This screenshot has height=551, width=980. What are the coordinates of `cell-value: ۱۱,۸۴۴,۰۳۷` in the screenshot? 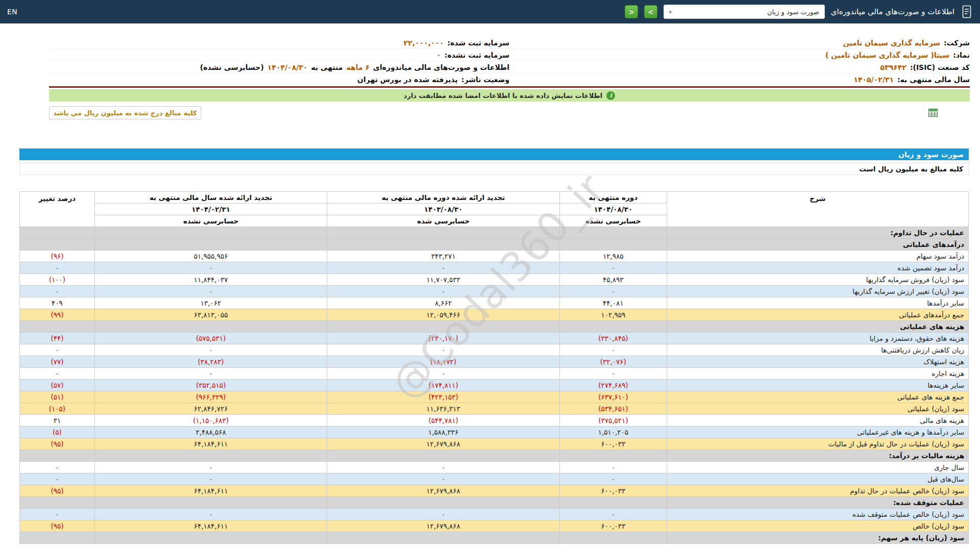 It's located at (210, 280).